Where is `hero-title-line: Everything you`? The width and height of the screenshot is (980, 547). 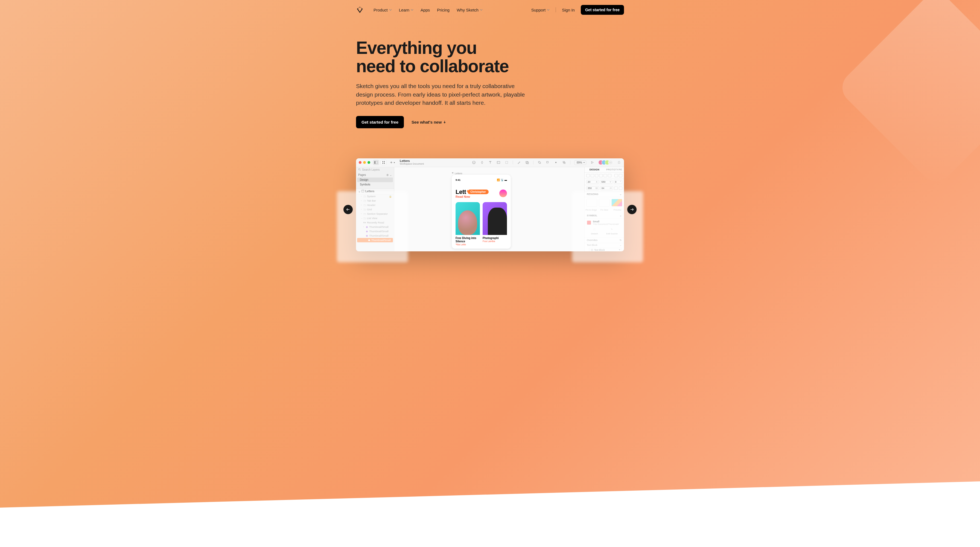
hero-title-line: Everything you is located at coordinates (416, 48).